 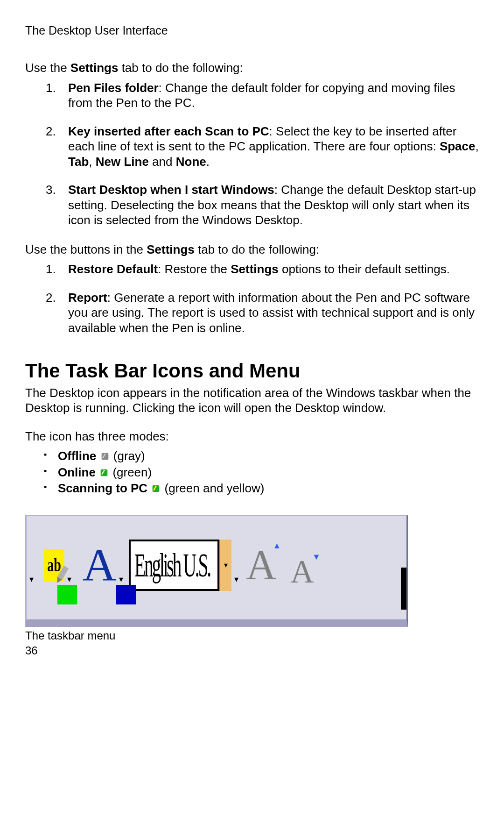 What do you see at coordinates (268, 456) in the screenshot?
I see `mode-offline: Offline (gray)` at bounding box center [268, 456].